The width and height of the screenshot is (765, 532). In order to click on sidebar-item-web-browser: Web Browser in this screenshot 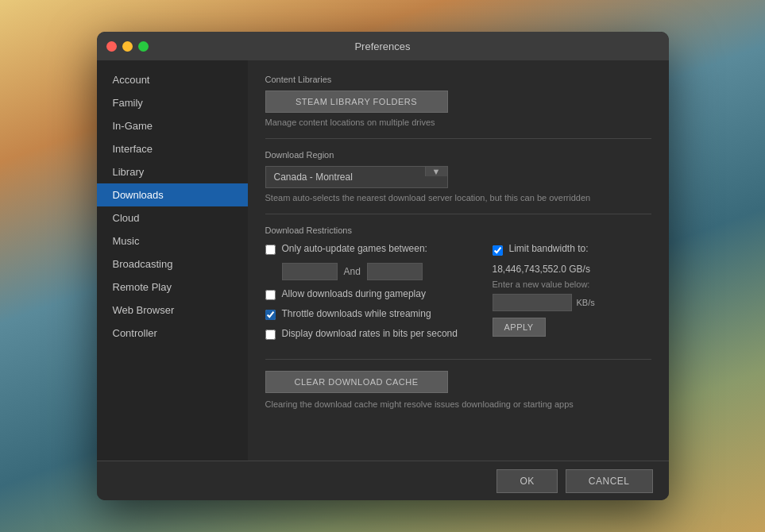, I will do `click(172, 310)`.